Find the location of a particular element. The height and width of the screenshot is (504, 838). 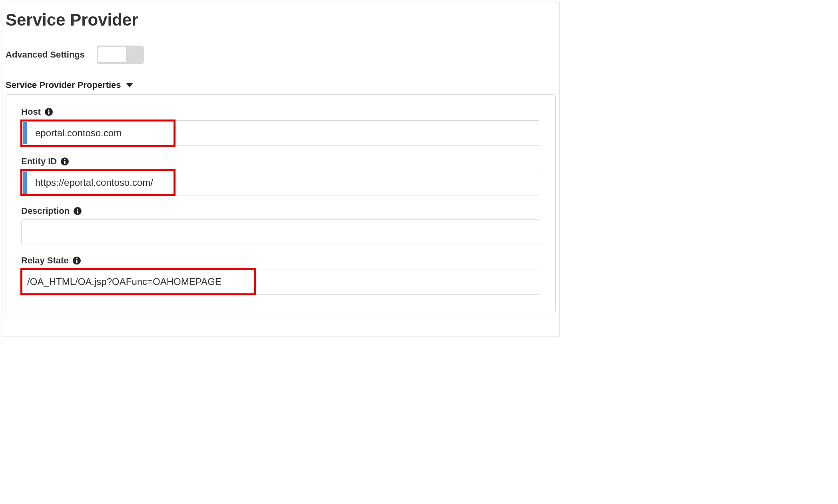

field-relay-state: Relay State is located at coordinates (281, 275).